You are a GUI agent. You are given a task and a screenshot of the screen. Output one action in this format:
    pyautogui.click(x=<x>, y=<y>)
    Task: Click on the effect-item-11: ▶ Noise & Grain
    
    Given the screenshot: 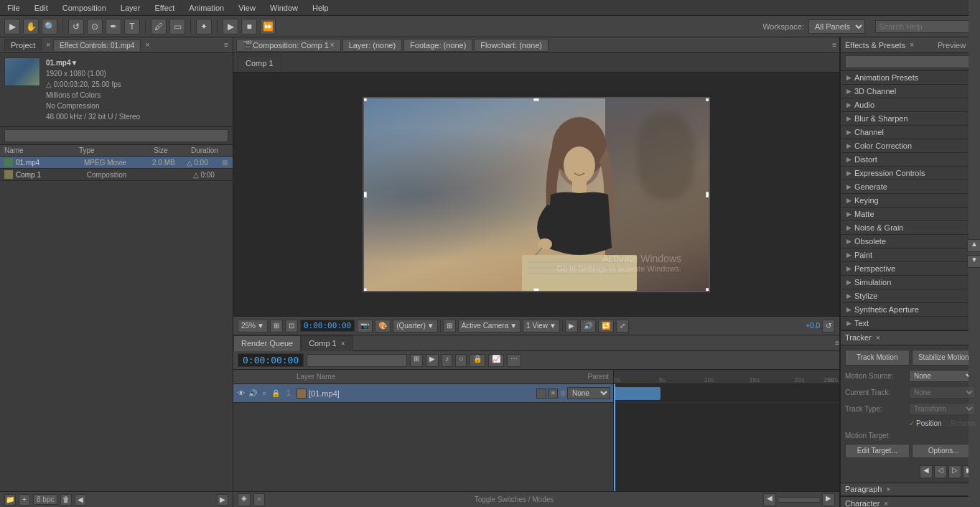 What is the action you would take?
    pyautogui.click(x=910, y=228)
    